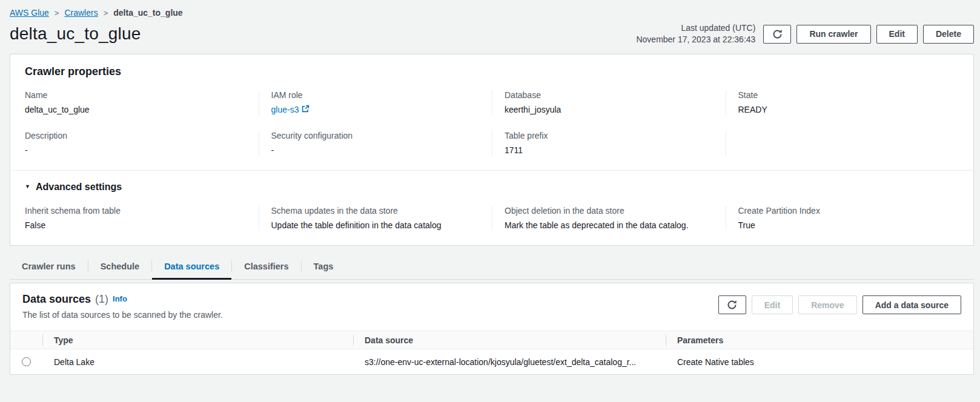 The height and width of the screenshot is (402, 980). I want to click on breadcrumb-link-aws-glue: AWS Glue, so click(29, 13).